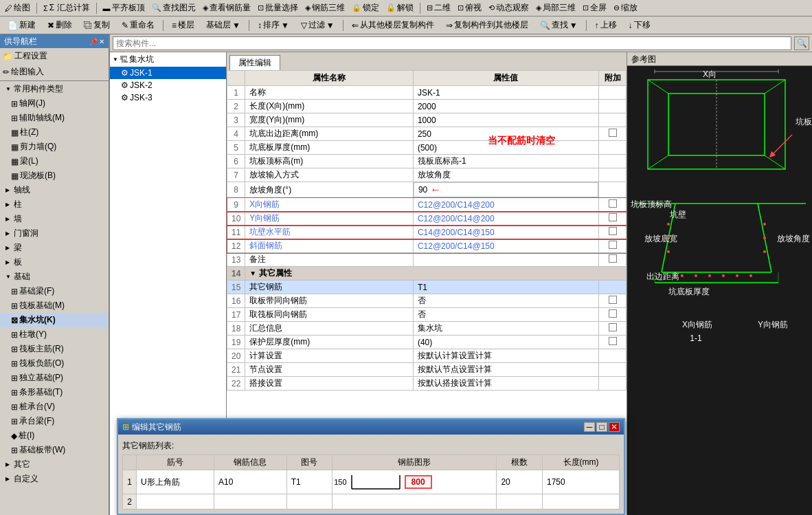  What do you see at coordinates (22, 25) in the screenshot?
I see `new-button: 📄 新建` at bounding box center [22, 25].